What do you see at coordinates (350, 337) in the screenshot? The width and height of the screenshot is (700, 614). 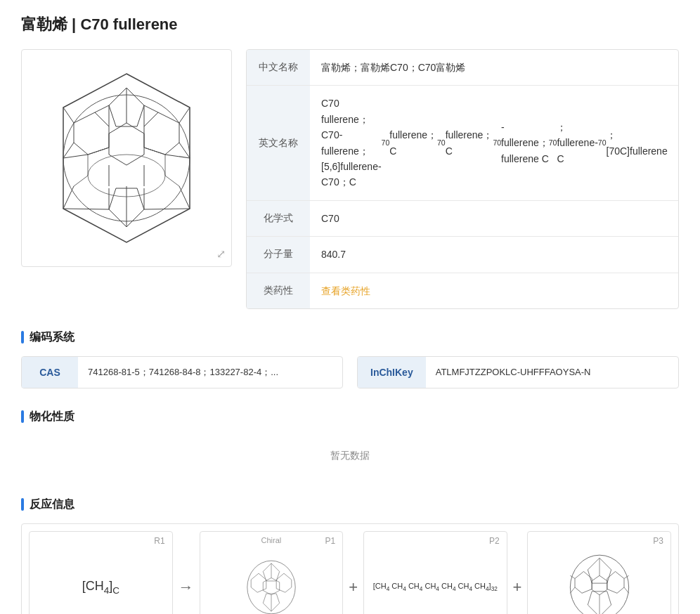 I see `encoding-header: 编码系统` at bounding box center [350, 337].